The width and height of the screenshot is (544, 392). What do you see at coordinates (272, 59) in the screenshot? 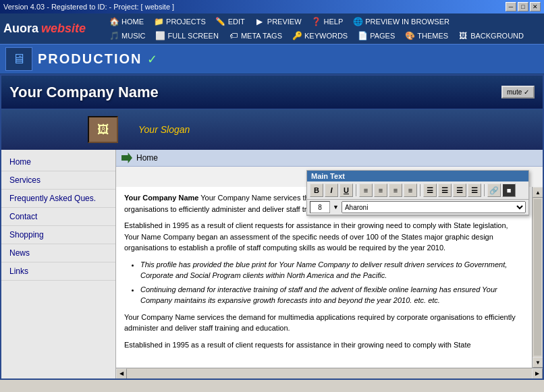
I see `production-bar: 🖥 PRODUCTION ✓` at bounding box center [272, 59].